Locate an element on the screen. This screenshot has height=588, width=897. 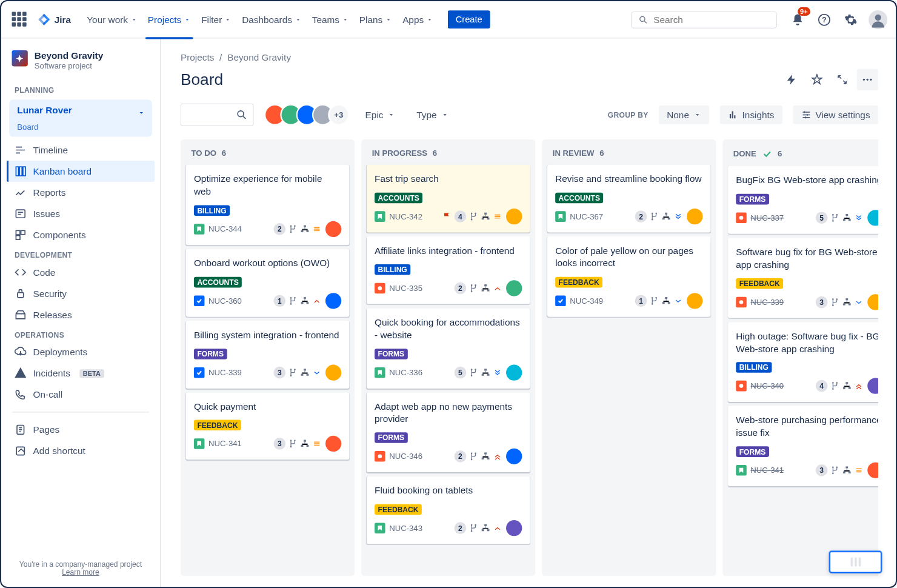
sidebar-item-components: Components is located at coordinates (81, 235).